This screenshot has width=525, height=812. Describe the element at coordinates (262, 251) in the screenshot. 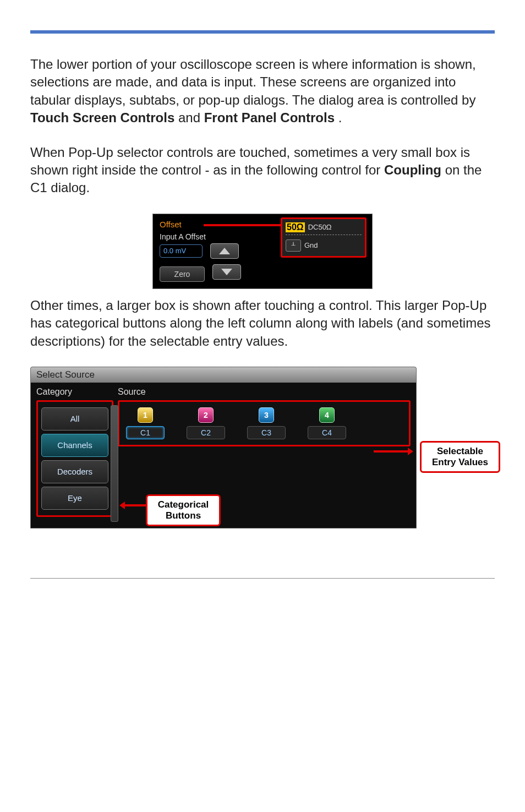

I see `coupling-popup-screenshot: Offset Input A Offset 0.0 mV Zero 50Ω DC…` at that location.